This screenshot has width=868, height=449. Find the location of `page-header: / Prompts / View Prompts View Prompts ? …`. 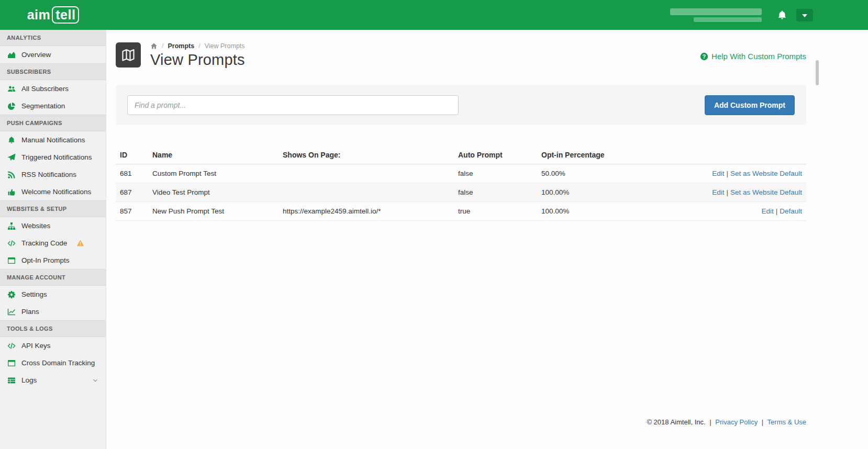

page-header: / Prompts / View Prompts View Prompts ? … is located at coordinates (461, 55).